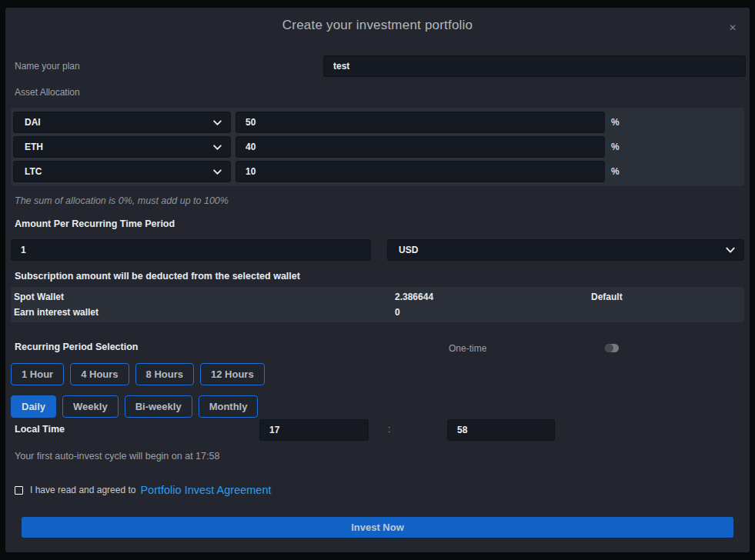  I want to click on agreement-row: I have read and agreed to Portfolio Inve…, so click(380, 490).